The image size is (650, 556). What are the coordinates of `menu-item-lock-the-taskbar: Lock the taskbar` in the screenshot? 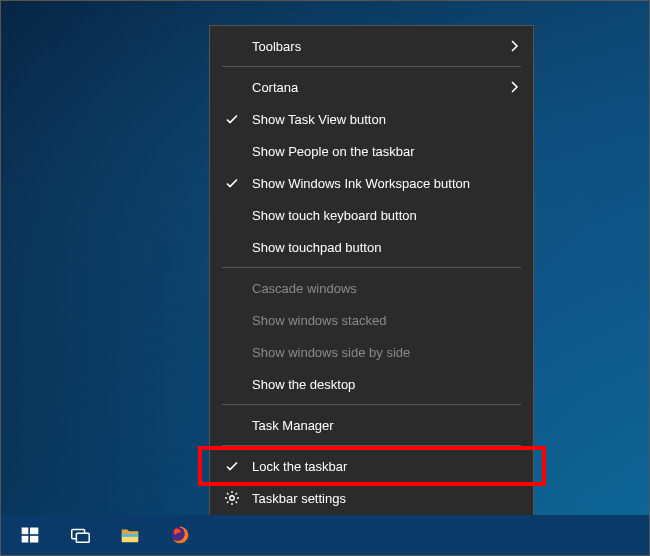 It's located at (372, 466).